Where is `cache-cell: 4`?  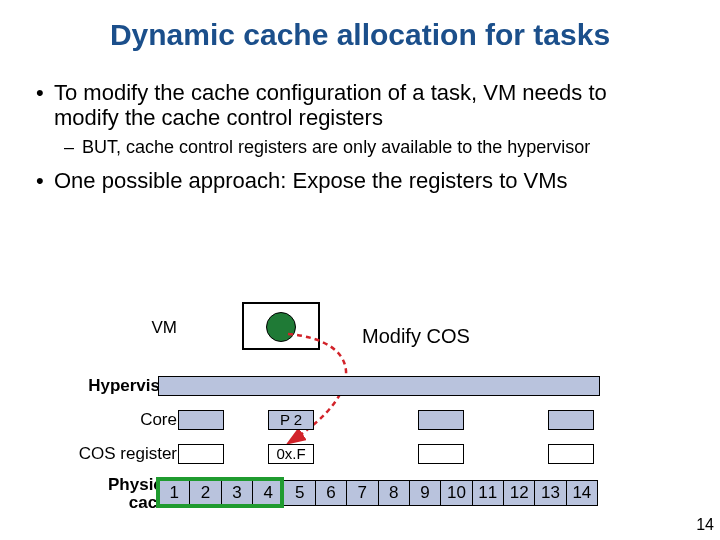 cache-cell: 4 is located at coordinates (268, 493).